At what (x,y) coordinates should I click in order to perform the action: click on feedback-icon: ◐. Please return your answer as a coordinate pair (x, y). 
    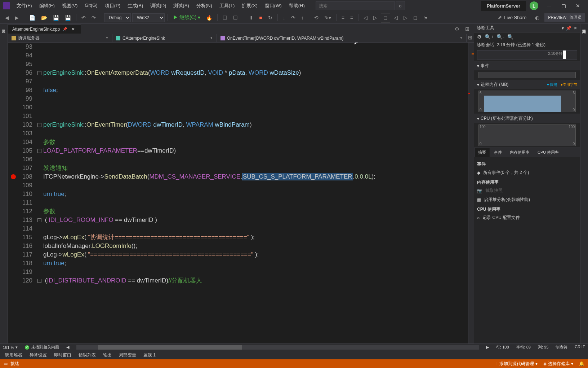
    Looking at the image, I should click on (537, 18).